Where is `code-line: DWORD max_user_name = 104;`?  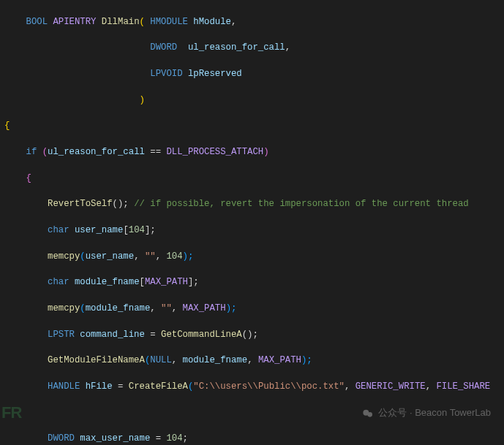 code-line: DWORD max_user_name = 104; is located at coordinates (255, 438).